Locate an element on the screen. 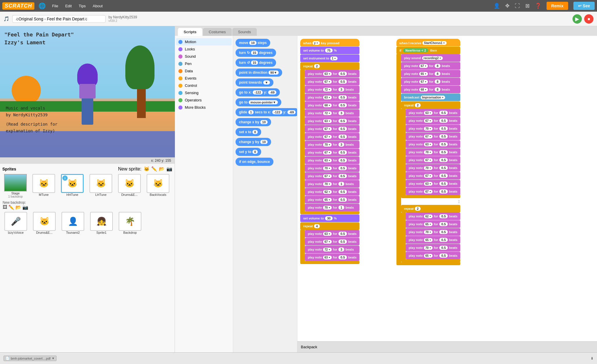 This screenshot has width=597, height=364. play-note-67-1: play note 67 for 0.5 beats is located at coordinates (332, 82).